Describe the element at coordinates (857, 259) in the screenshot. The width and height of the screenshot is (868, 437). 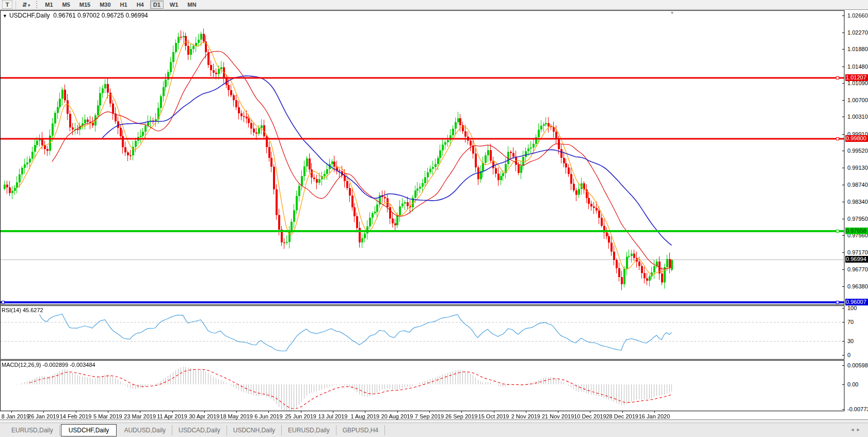
I see `price-level-badge: 0.96994` at that location.